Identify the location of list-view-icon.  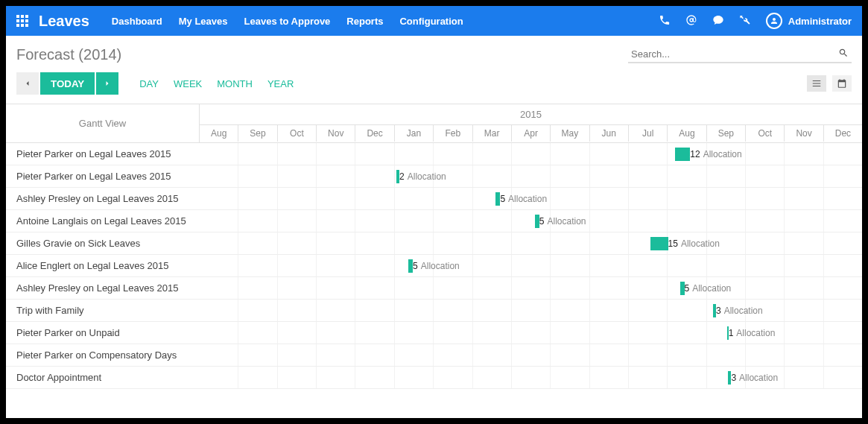
(817, 83).